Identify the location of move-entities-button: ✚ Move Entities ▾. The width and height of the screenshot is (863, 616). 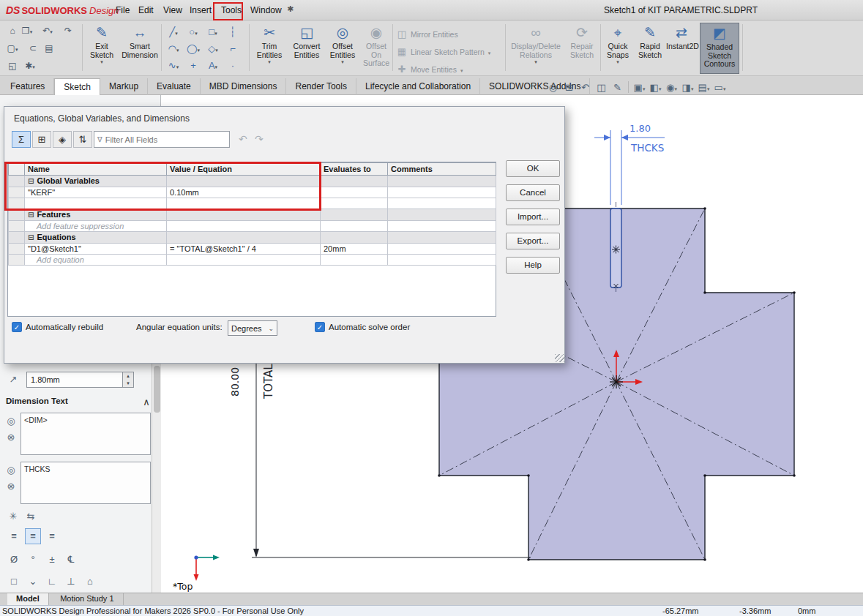
(451, 70).